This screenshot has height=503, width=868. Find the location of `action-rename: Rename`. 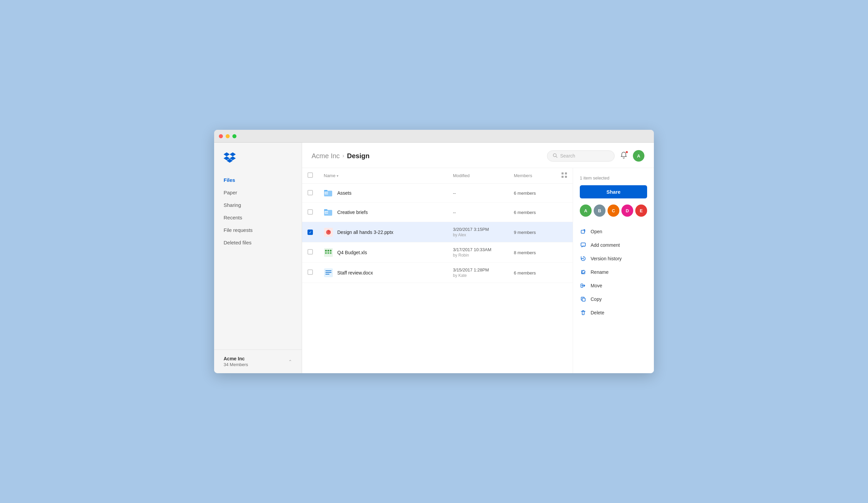

action-rename: Rename is located at coordinates (613, 272).